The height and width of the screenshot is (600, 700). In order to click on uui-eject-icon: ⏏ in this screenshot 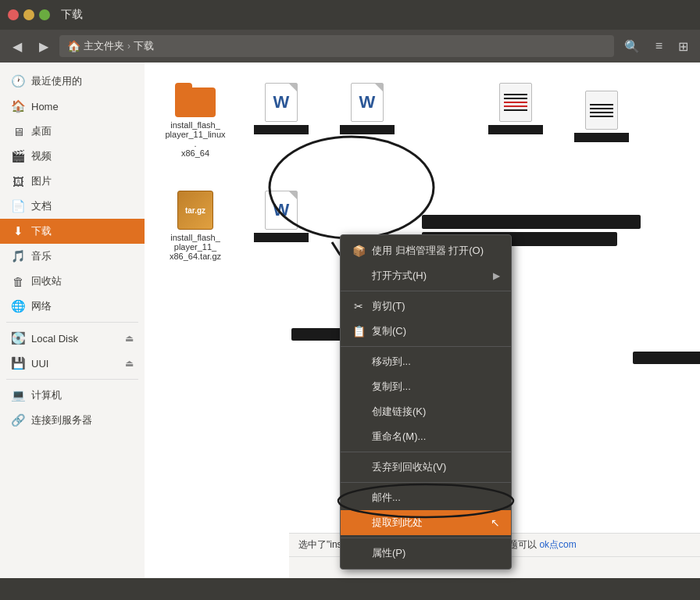, I will do `click(130, 363)`.